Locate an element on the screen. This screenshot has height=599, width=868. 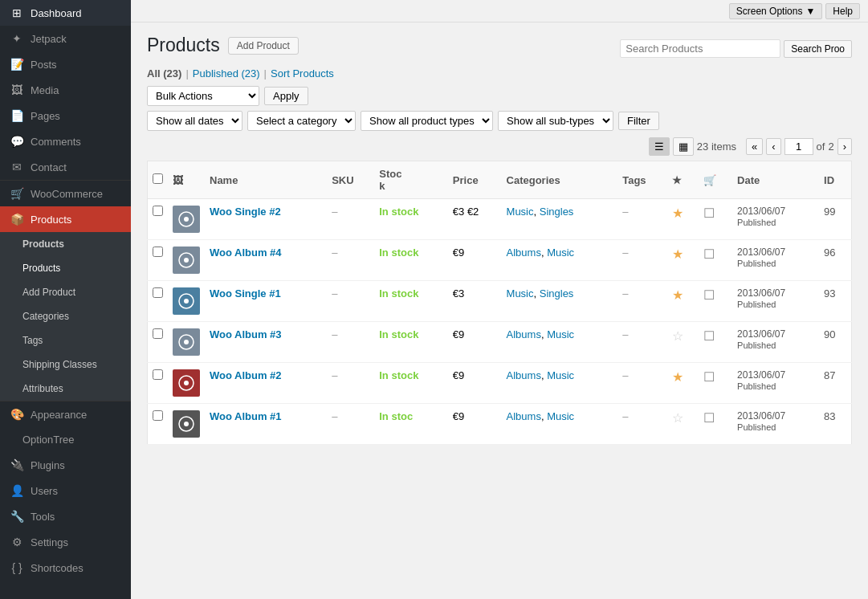
sidebar-item-appearance: 🎨 Appearance is located at coordinates (66, 414).